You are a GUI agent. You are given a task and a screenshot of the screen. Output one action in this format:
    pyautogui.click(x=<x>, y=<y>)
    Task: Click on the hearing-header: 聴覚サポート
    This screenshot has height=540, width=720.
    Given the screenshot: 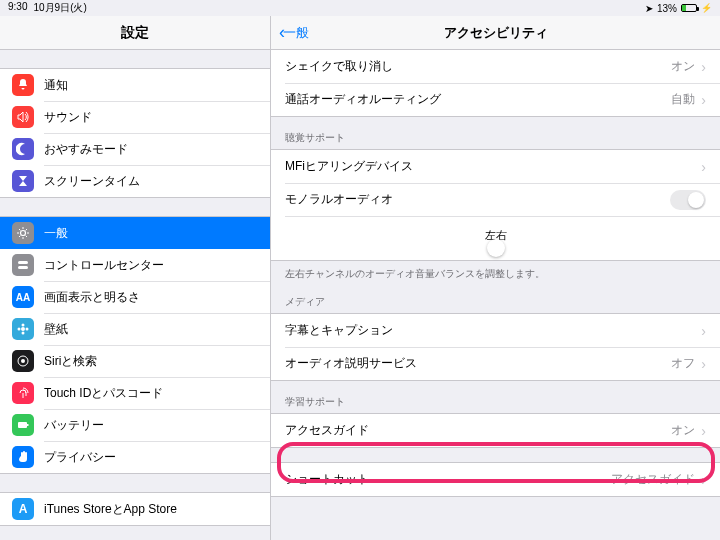 What is the action you would take?
    pyautogui.click(x=496, y=133)
    